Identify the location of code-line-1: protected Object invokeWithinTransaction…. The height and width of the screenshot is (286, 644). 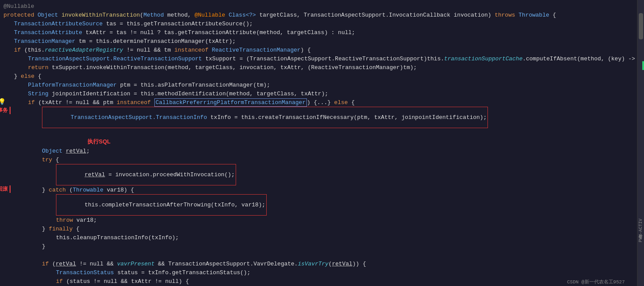
(318, 15).